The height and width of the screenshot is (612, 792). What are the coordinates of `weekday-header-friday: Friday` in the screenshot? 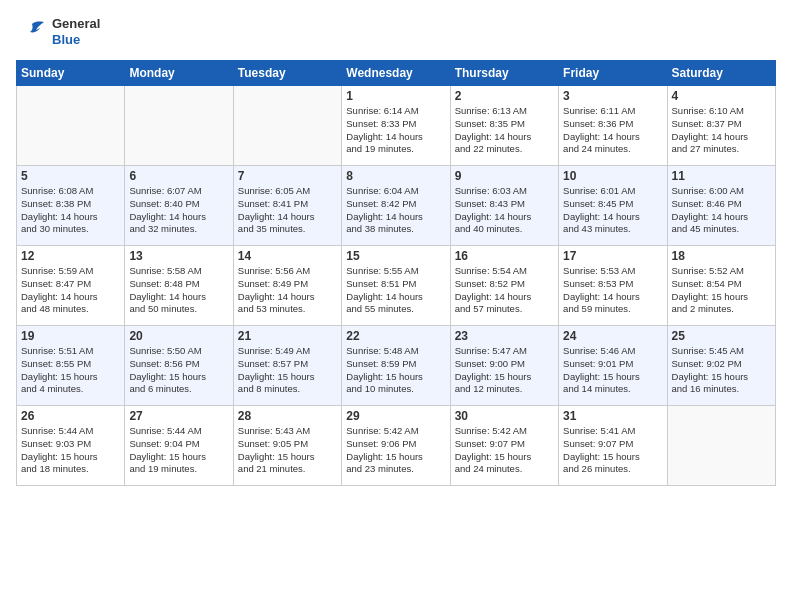 It's located at (613, 74).